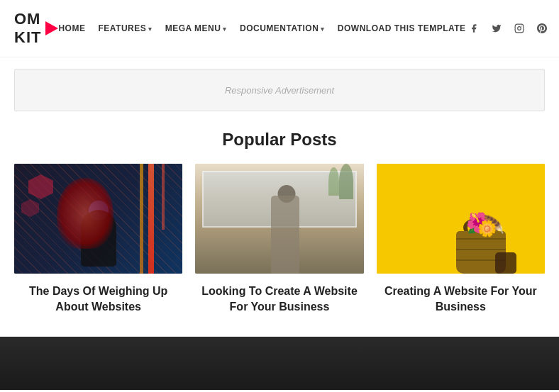  What do you see at coordinates (125, 28) in the screenshot?
I see `nav-features: FEATURES▾` at bounding box center [125, 28].